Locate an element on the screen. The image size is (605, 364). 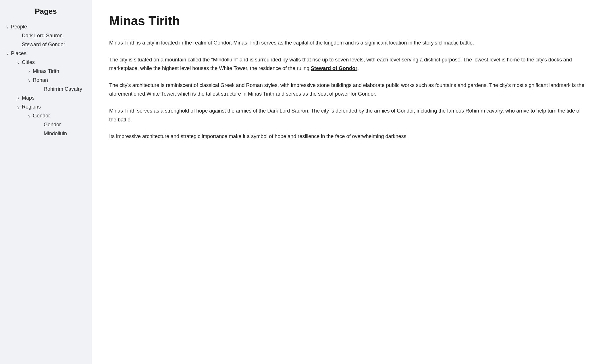
nav-label-minas-tirith: Minas Tirith is located at coordinates (46, 71).